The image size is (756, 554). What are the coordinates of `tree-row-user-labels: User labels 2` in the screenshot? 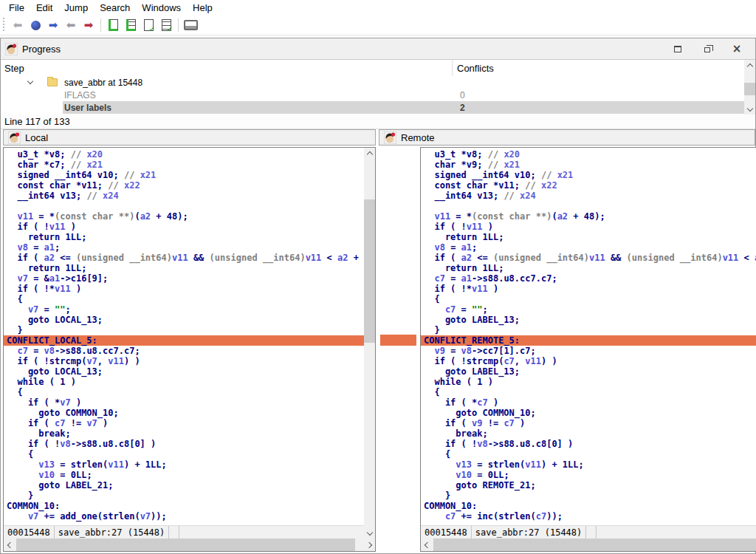 It's located at (372, 108).